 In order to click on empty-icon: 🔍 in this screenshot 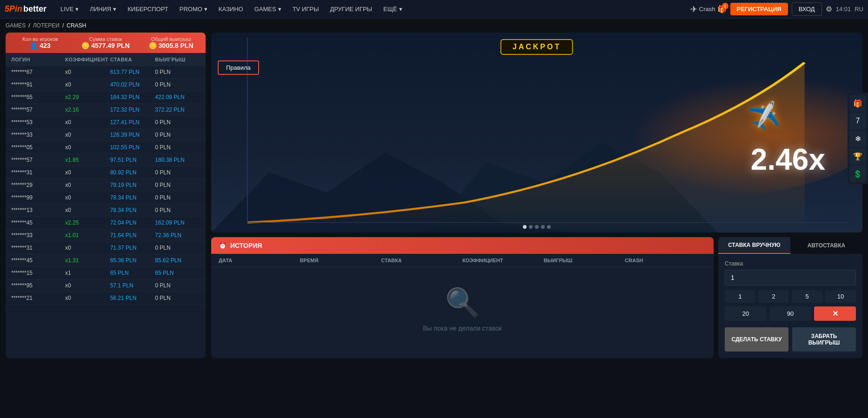, I will do `click(462, 302)`.